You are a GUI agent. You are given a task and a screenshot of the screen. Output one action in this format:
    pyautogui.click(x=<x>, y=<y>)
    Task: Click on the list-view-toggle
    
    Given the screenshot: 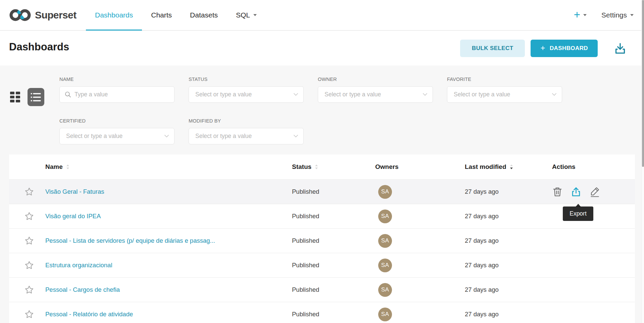 What is the action you would take?
    pyautogui.click(x=36, y=97)
    